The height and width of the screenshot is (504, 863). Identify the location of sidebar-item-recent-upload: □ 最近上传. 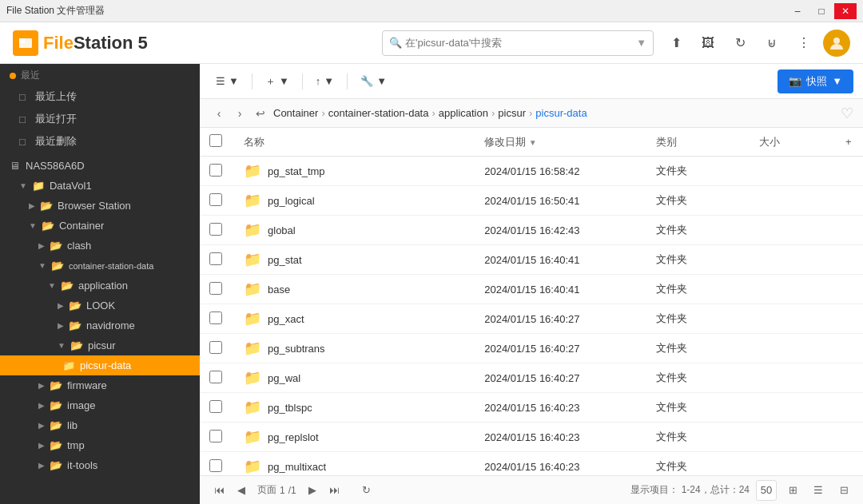
(100, 97).